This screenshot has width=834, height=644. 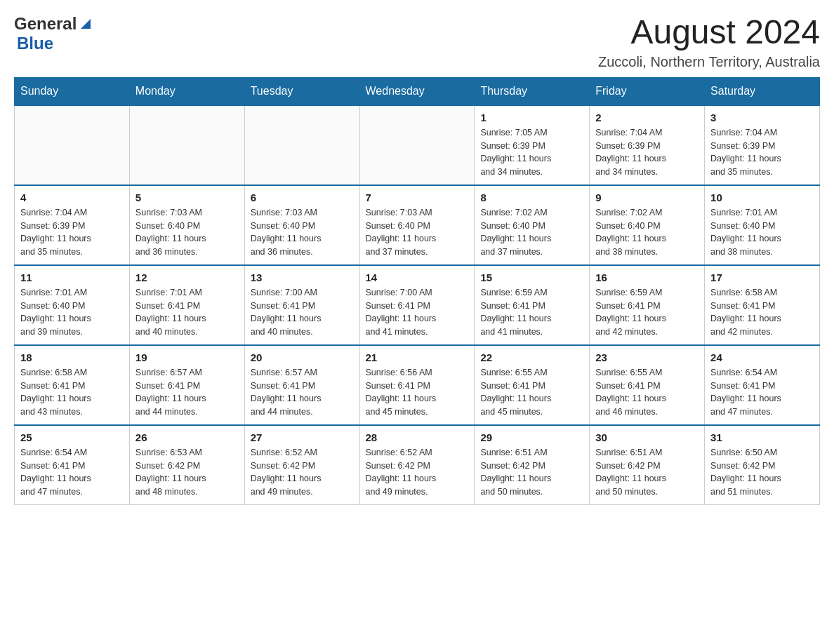 What do you see at coordinates (187, 313) in the screenshot?
I see `day-info: Sunrise: 7:01 AM Sunset: 6:41 PM Dayligh…` at bounding box center [187, 313].